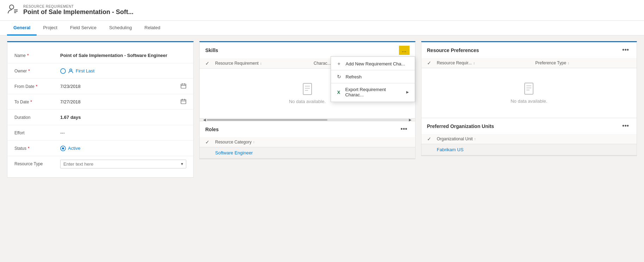 The height and width of the screenshot is (262, 644). What do you see at coordinates (37, 87) in the screenshot?
I see `label-from-date: From Date *` at bounding box center [37, 87].